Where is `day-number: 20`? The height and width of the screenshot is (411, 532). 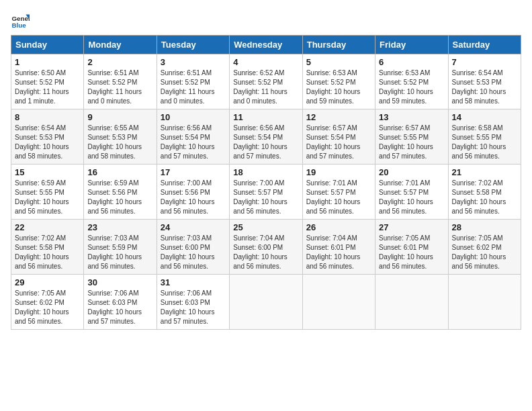
day-number: 20 is located at coordinates (411, 172).